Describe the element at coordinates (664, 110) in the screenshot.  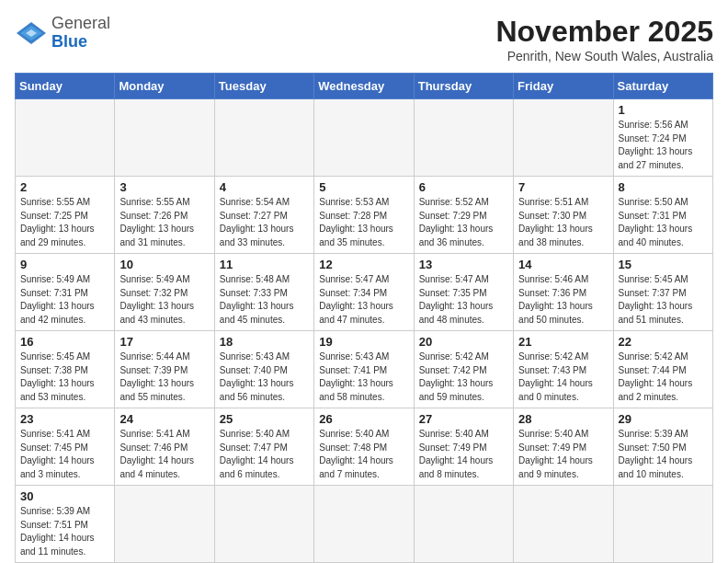
I see `day-number: 1` at that location.